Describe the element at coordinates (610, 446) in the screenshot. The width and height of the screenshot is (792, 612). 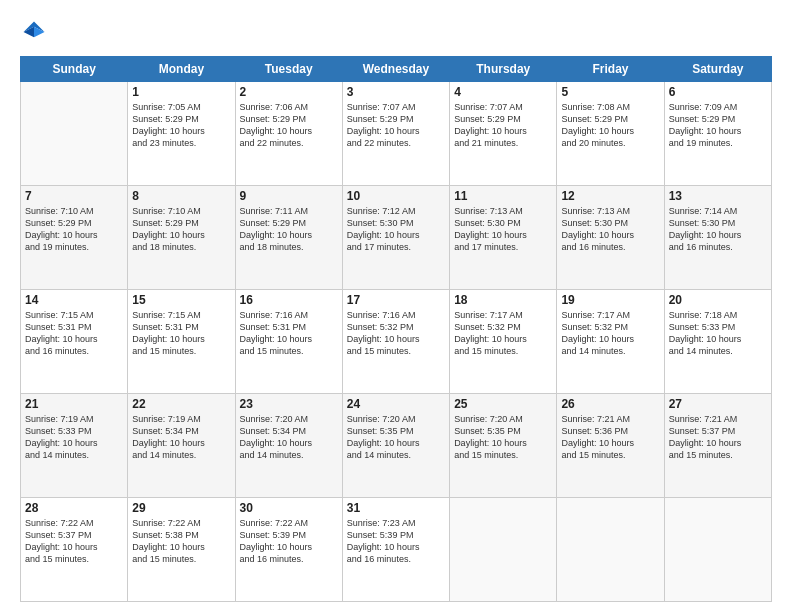
I see `calendar-cell: 26Sunrise: 7:21 AM Sunset: 5:36 PM Dayli…` at that location.